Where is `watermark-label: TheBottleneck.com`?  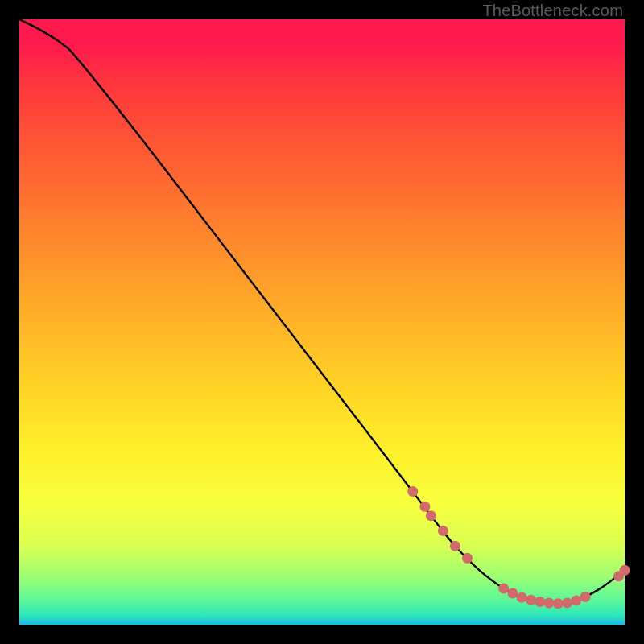 watermark-label: TheBottleneck.com is located at coordinates (552, 11).